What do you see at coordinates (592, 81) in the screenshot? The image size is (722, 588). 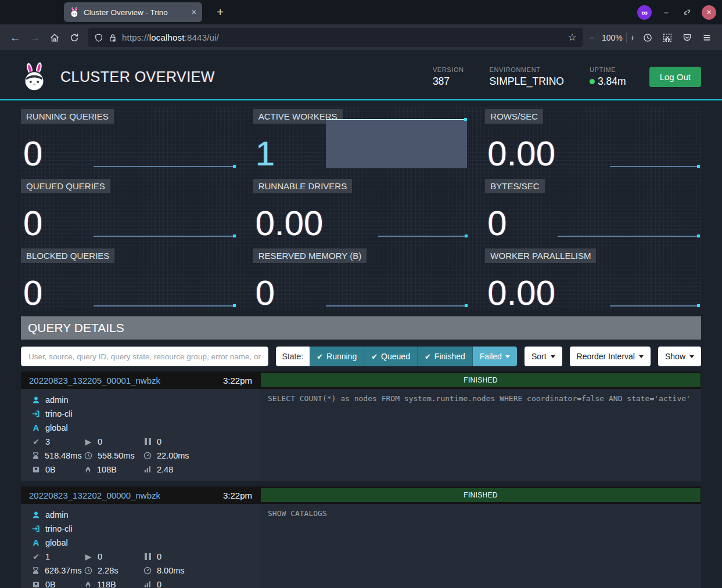 I see `status-dot-icon` at bounding box center [592, 81].